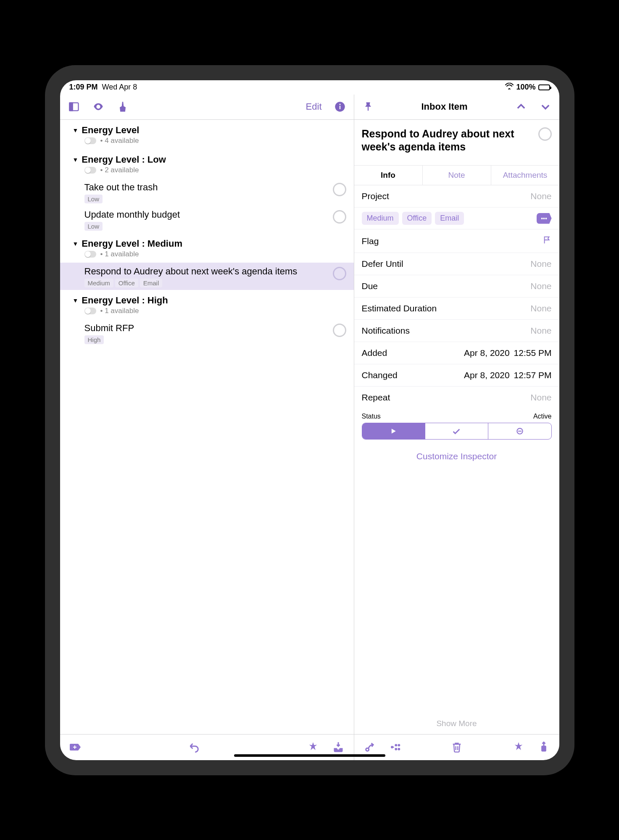 The height and width of the screenshot is (840, 619). What do you see at coordinates (127, 283) in the screenshot?
I see `task-tag: Office` at bounding box center [127, 283].